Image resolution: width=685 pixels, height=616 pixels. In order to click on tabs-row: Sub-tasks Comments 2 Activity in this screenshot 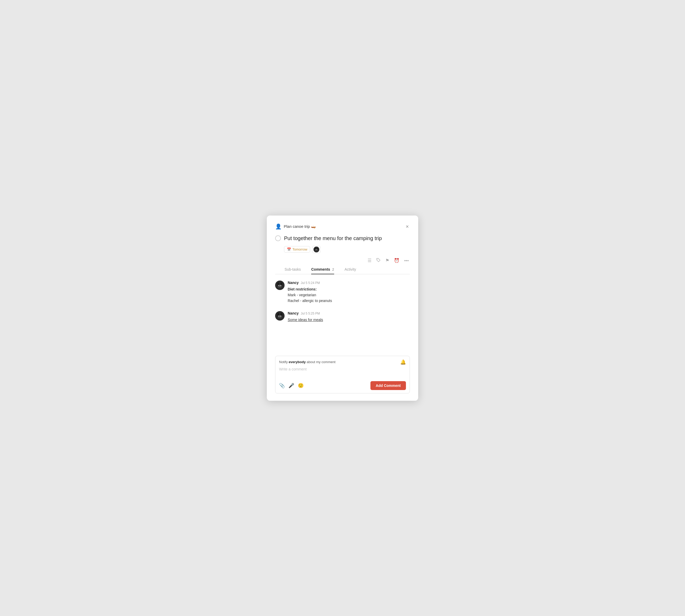, I will do `click(342, 269)`.